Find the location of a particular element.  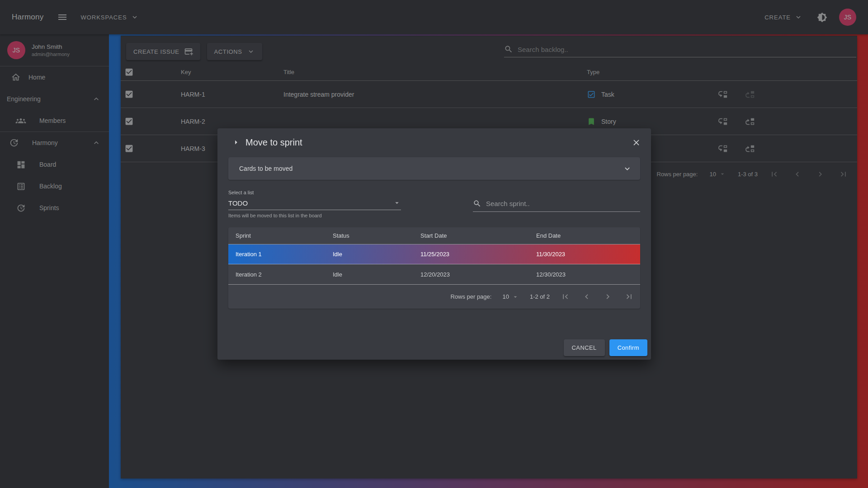

cancel-button: CANCEL is located at coordinates (584, 348).